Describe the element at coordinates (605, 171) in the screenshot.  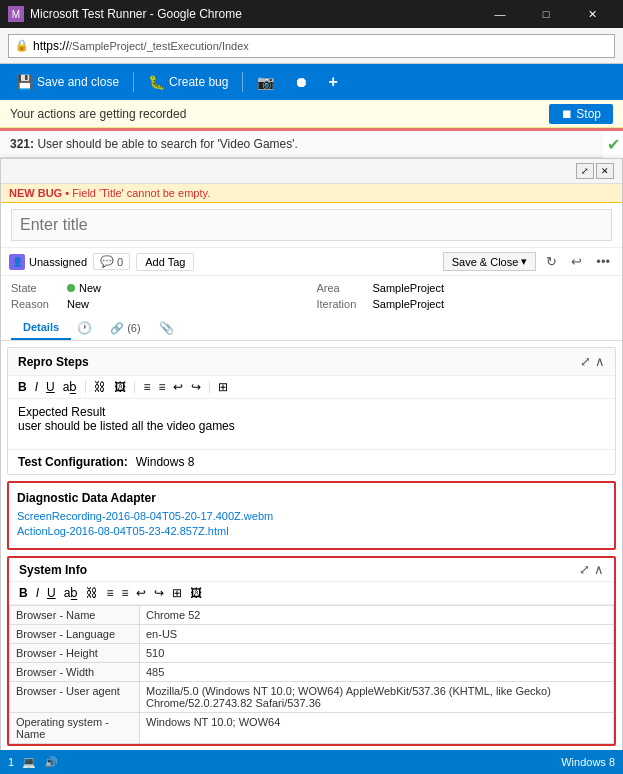
I see `dialog-close-button: ✕` at that location.